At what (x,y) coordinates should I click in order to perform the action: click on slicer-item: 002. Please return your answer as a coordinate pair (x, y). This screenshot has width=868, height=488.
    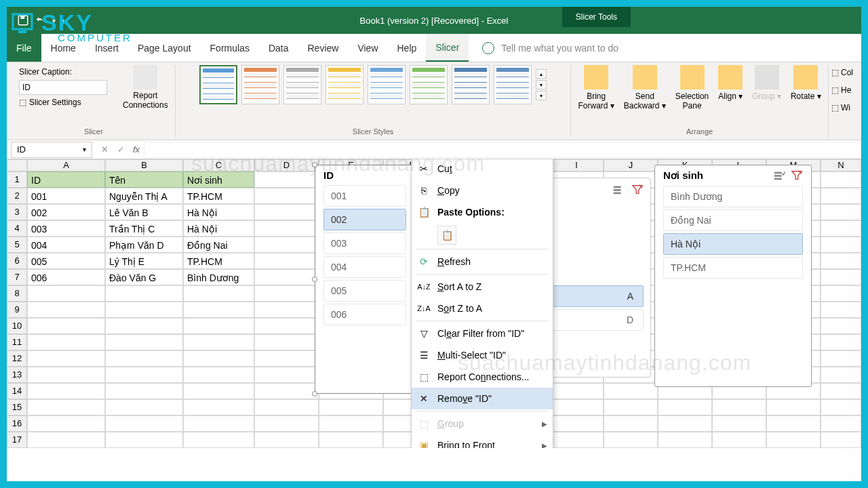
    Looking at the image, I should click on (365, 220).